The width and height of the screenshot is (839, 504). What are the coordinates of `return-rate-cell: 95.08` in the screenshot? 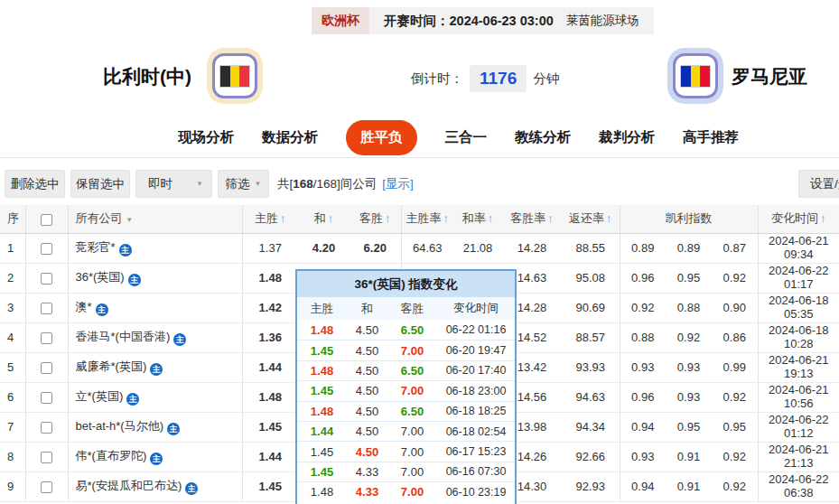 It's located at (591, 278).